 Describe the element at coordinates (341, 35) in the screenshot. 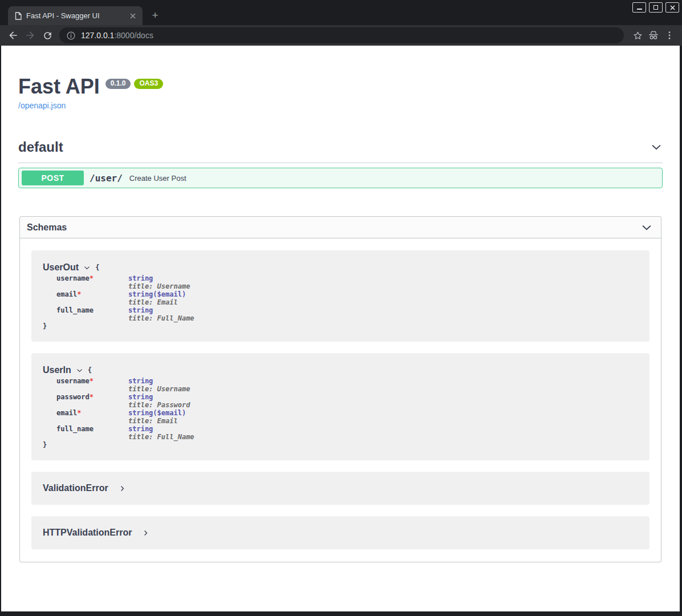

I see `browser-toolbar: 127.0.0.1:8000/docs` at that location.